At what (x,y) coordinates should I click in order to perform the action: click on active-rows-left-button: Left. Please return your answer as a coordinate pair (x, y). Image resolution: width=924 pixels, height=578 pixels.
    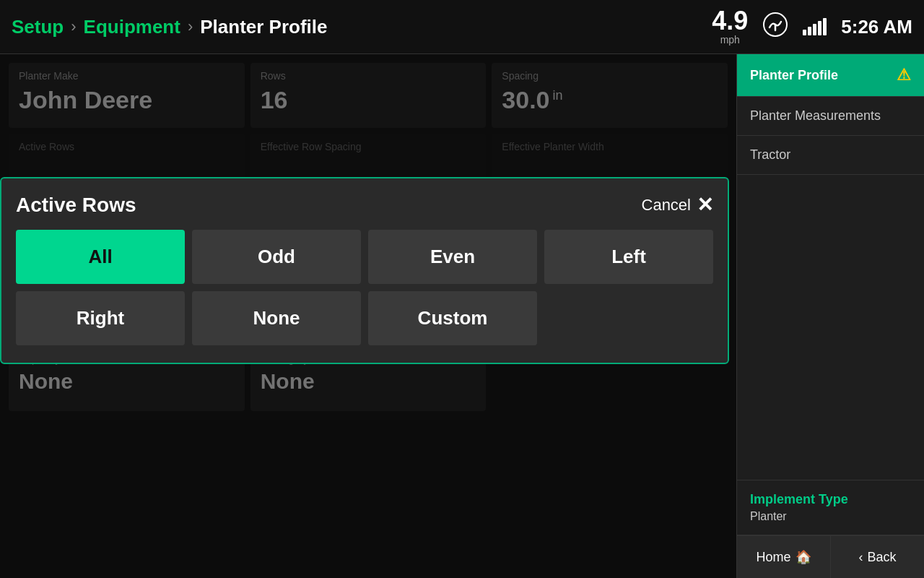
    Looking at the image, I should click on (629, 257).